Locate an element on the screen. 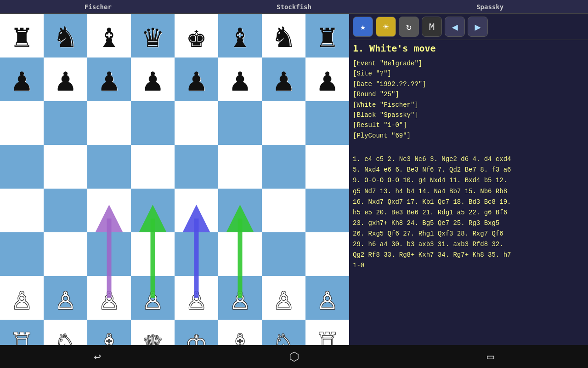 Image resolution: width=588 pixels, height=368 pixels. square-7-2: ♗ is located at coordinates (109, 332).